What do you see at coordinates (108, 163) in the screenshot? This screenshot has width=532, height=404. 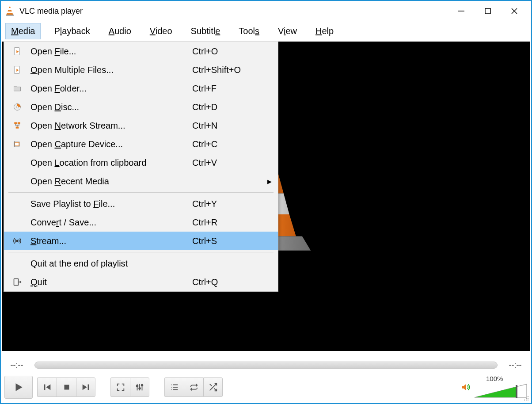 I see `menu-item-label: Open Location from clipboard` at bounding box center [108, 163].